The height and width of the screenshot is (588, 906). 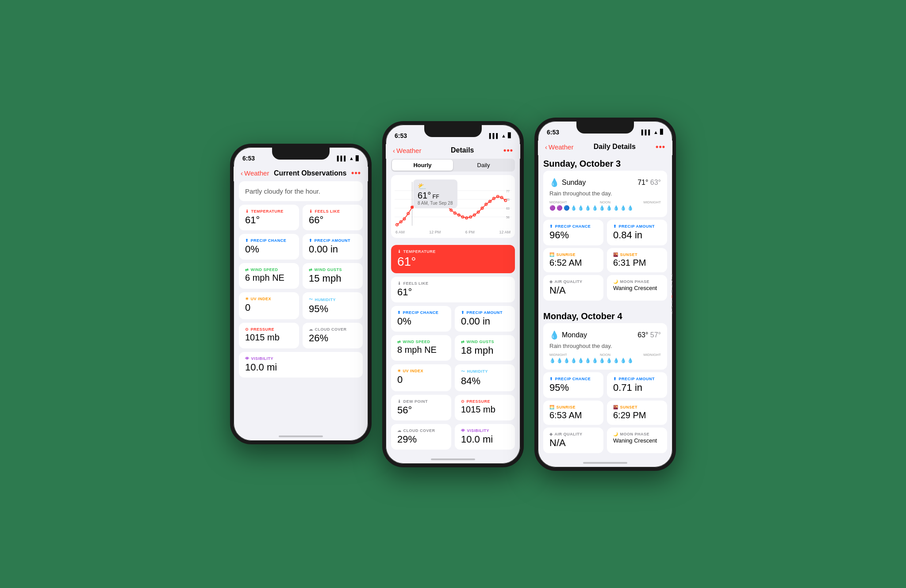 What do you see at coordinates (605, 385) in the screenshot?
I see `monday-detail-row-1: ⬆ PRECIP CHANCE 95% ⬆ PRECIP AMOUNT 0.71…` at bounding box center [605, 385].